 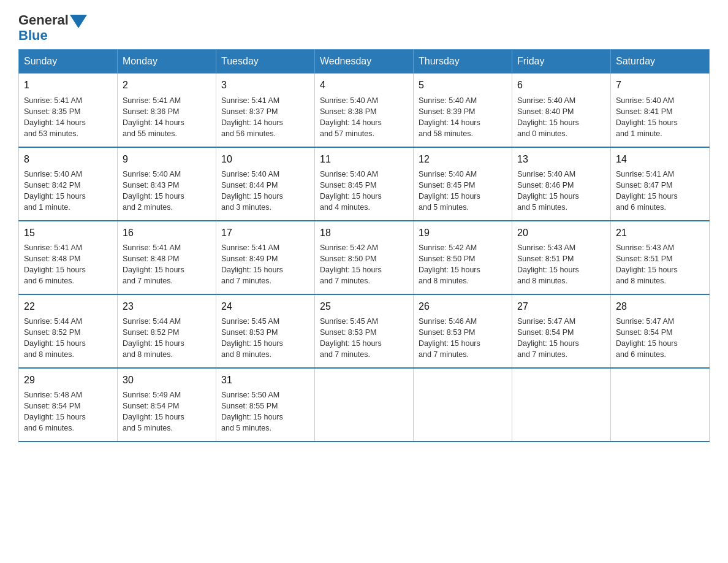 I want to click on day-number: 28, so click(x=660, y=307).